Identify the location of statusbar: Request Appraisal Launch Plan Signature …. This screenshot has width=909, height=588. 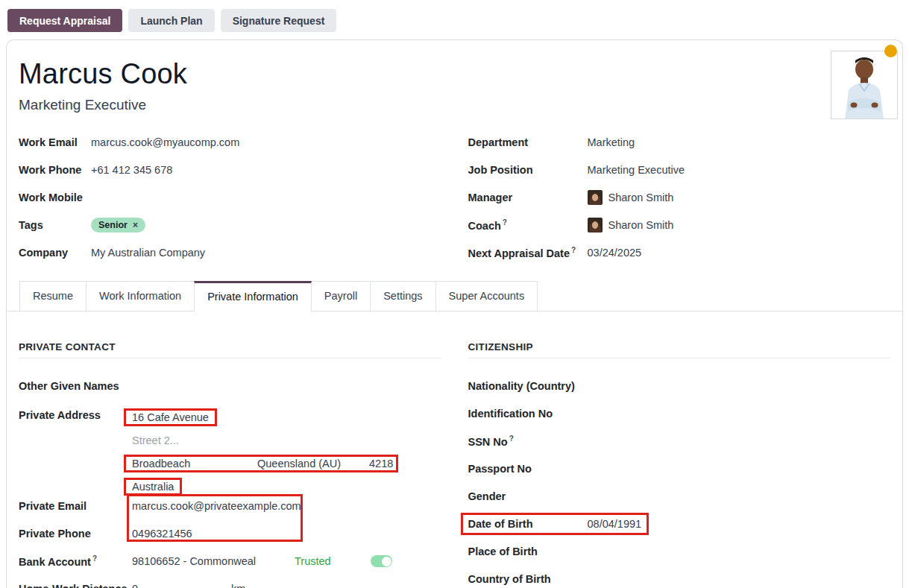
(455, 19).